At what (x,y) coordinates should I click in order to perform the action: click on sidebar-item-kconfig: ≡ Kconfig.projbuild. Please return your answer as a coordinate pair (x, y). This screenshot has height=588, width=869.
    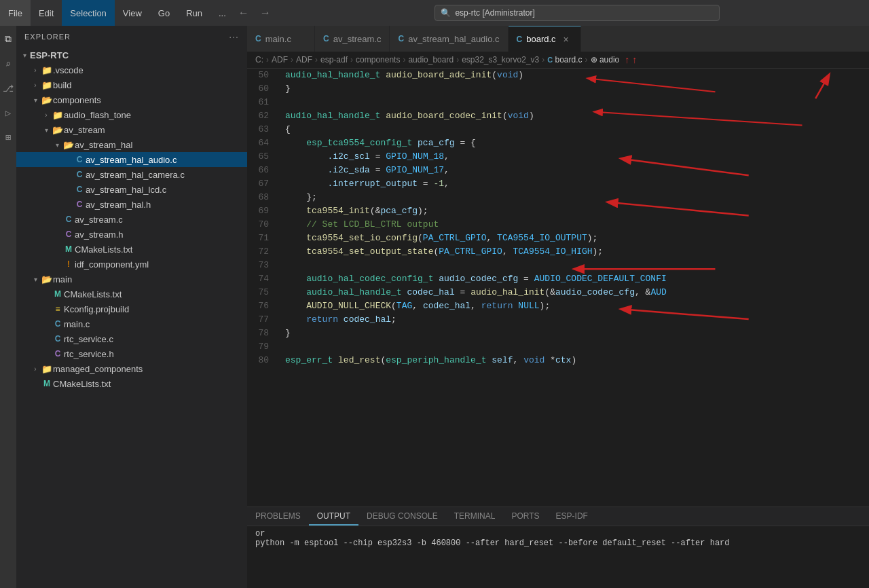
    Looking at the image, I should click on (132, 309).